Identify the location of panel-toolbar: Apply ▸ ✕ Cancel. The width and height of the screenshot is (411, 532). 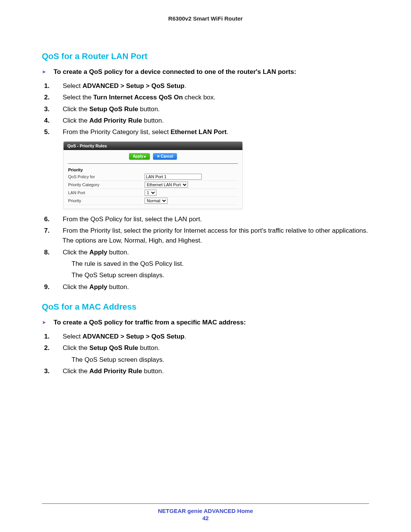
(153, 157).